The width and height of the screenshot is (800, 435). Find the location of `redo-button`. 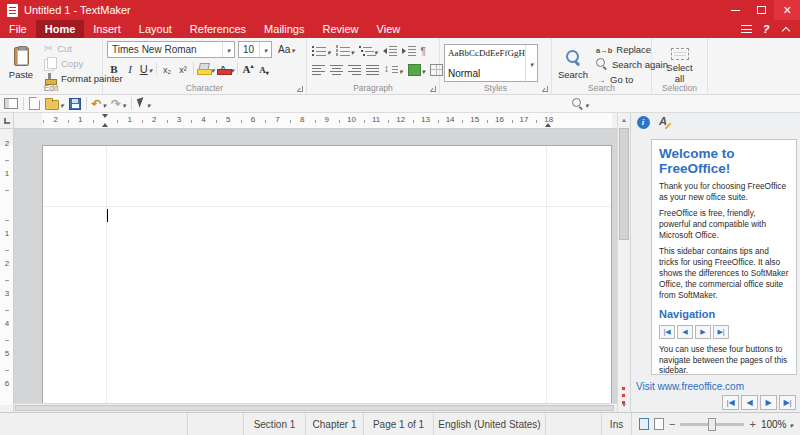

redo-button is located at coordinates (118, 104).